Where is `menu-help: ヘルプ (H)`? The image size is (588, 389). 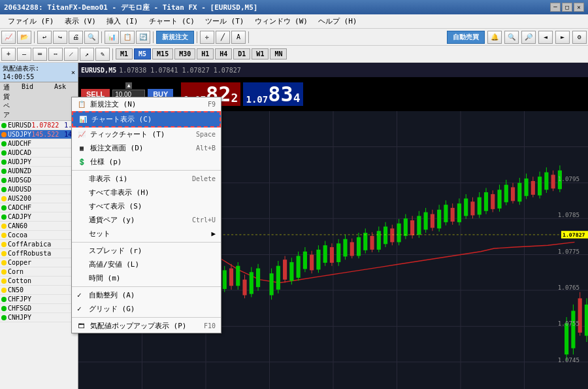 menu-help: ヘルプ (H) is located at coordinates (338, 21).